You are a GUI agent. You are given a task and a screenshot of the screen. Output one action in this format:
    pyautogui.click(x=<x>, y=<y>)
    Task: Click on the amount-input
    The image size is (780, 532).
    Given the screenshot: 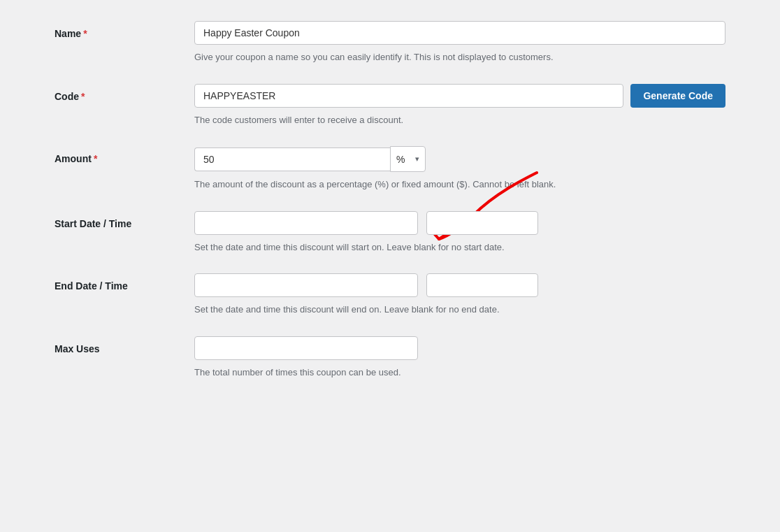 What is the action you would take?
    pyautogui.click(x=292, y=159)
    